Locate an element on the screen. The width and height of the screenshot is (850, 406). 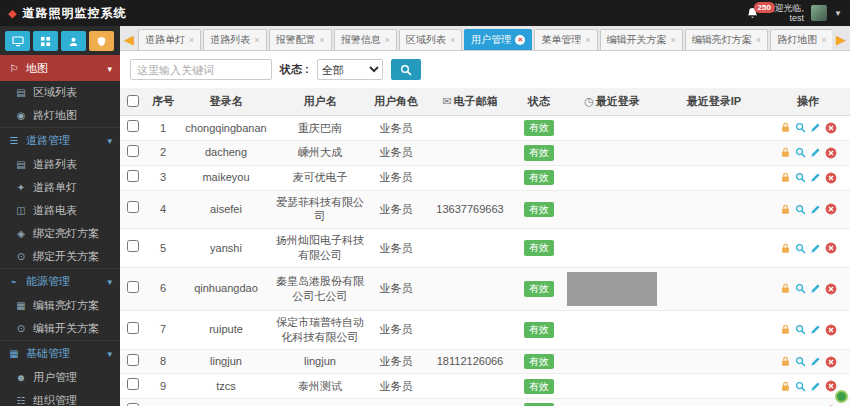
tab-item-7: 编辑开关方案× is located at coordinates (642, 40).